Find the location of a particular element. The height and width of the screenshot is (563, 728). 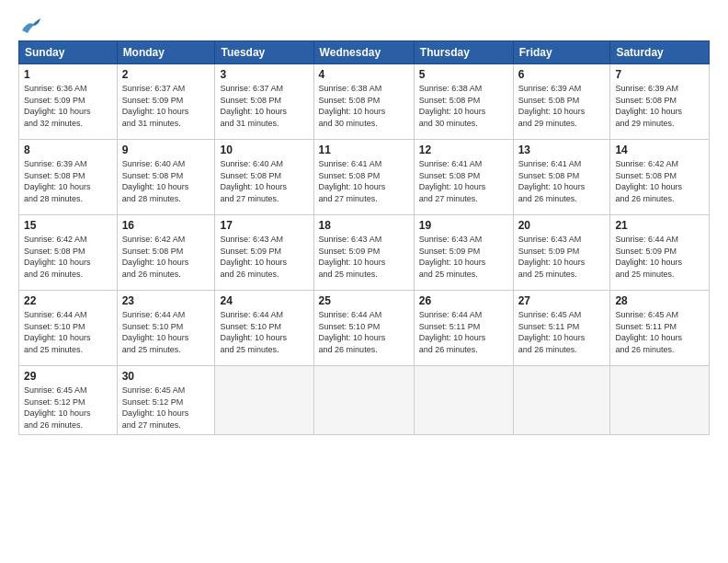

calendar-week-row: 8Sunrise: 6:39 AMSunset: 5:08 PMDaylight… is located at coordinates (364, 178).